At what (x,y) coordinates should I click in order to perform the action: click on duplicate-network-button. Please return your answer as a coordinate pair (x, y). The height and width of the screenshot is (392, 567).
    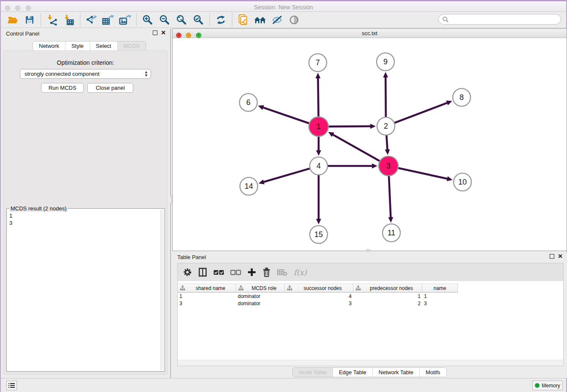
    Looking at the image, I should click on (243, 20).